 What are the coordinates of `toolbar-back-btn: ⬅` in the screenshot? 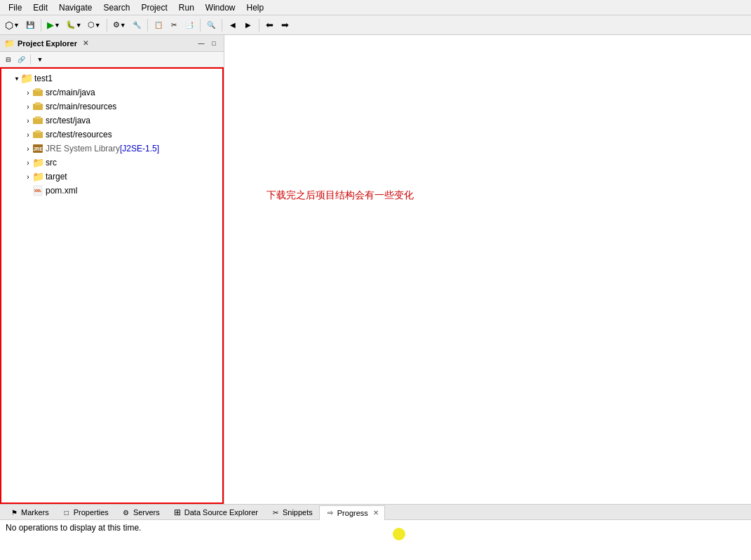 It's located at (270, 25).